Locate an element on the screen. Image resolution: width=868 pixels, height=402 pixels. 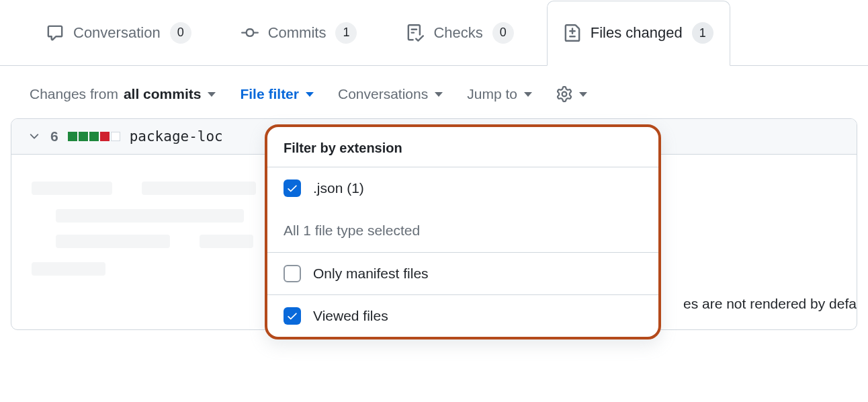
tab-files-changed: Files changed 1 is located at coordinates (638, 34).